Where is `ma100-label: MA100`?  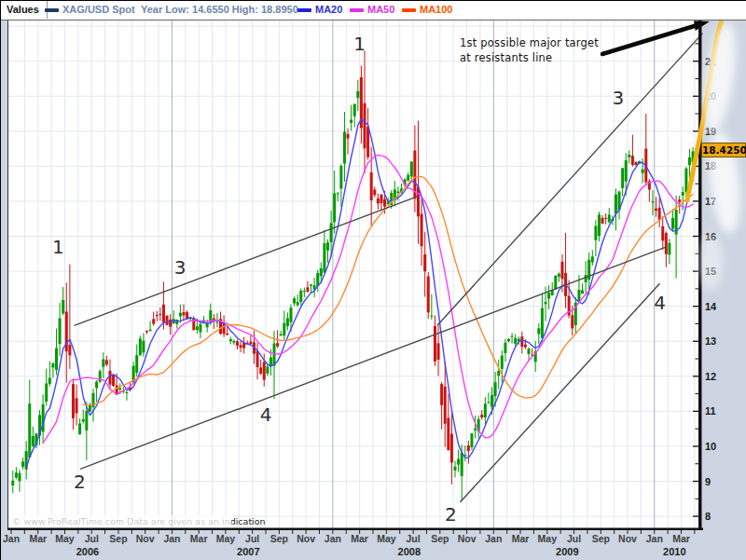
ma100-label: MA100 is located at coordinates (436, 9).